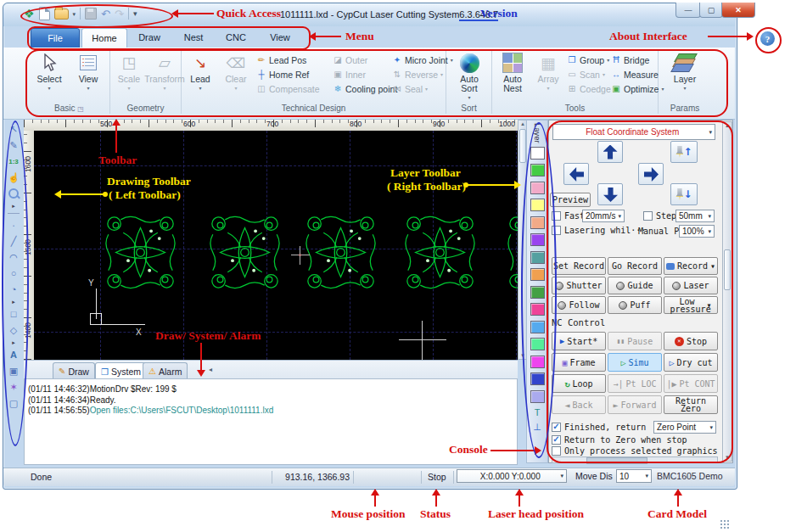  Describe the element at coordinates (608, 59) in the screenshot. I see `group-caret-icon: ▾` at that location.